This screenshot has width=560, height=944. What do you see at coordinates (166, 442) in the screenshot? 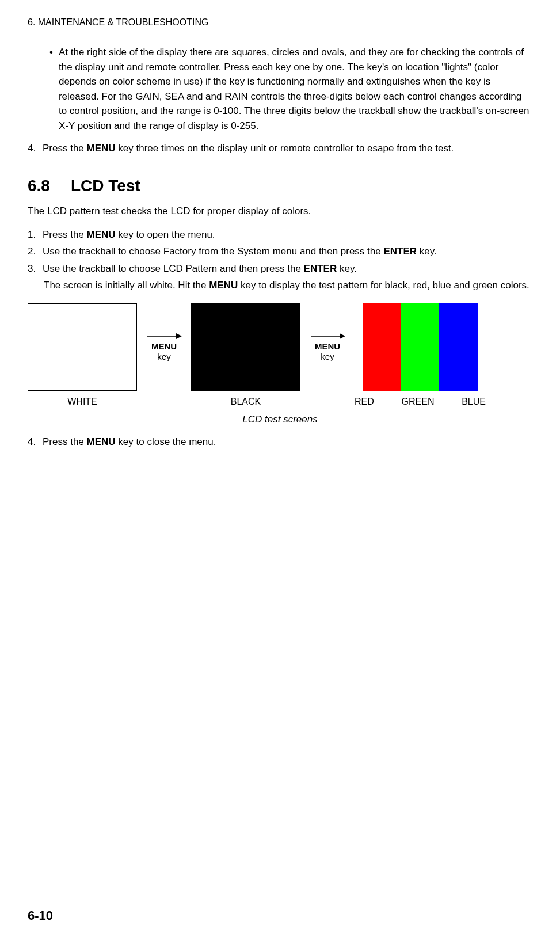
I see `text-post: key to close the menu.` at bounding box center [166, 442].